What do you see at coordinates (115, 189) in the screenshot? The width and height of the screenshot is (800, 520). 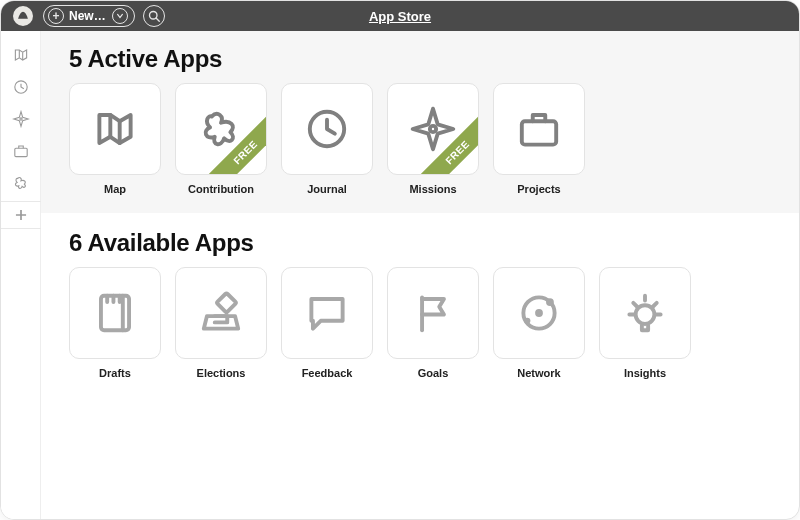 I see `app-label: Map` at bounding box center [115, 189].